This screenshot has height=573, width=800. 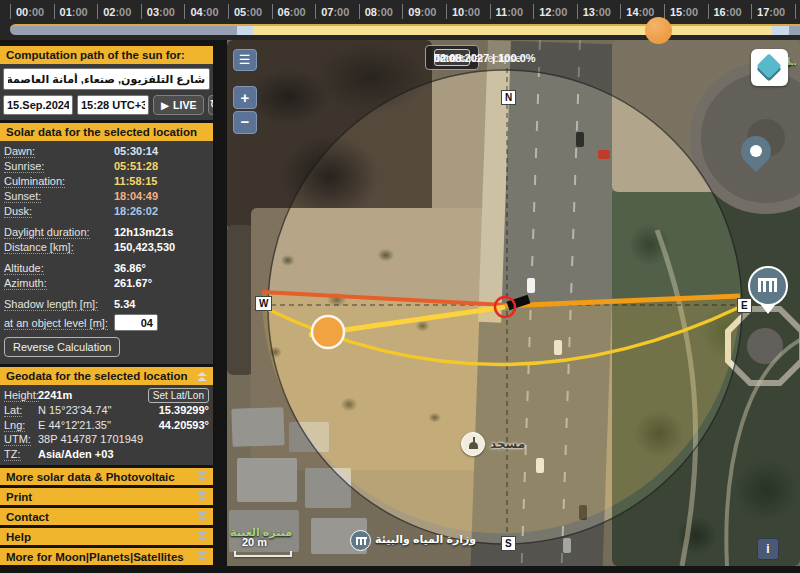 What do you see at coordinates (512, 30) in the screenshot?
I see `daylight-segment` at bounding box center [512, 30].